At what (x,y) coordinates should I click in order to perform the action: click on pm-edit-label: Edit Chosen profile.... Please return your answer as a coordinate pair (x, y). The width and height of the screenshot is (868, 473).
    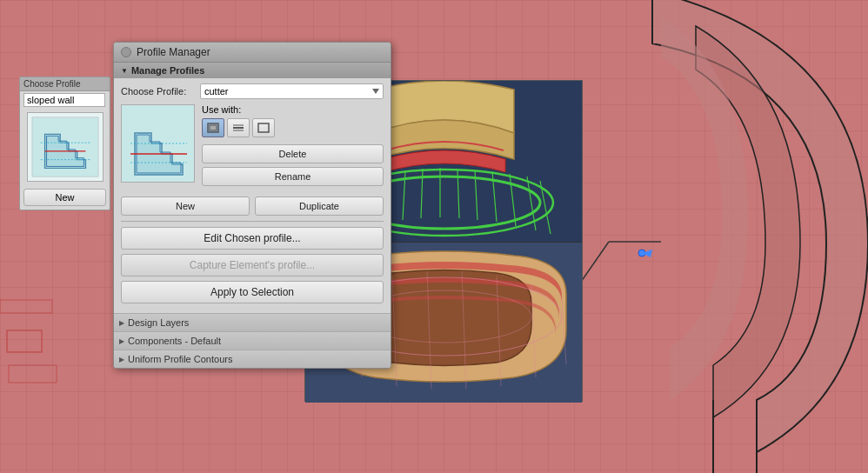
    Looking at the image, I should click on (252, 238).